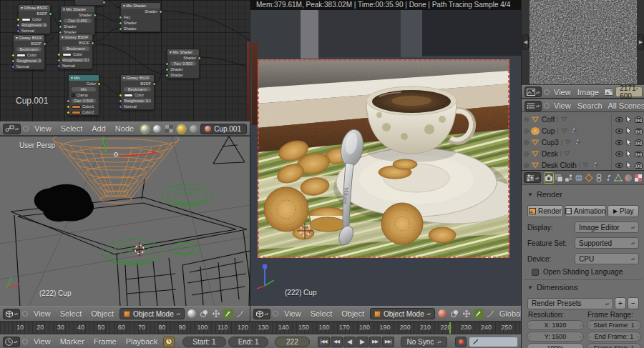 The height and width of the screenshot is (348, 644). I want to click on object-name: Desk Cloth, so click(560, 166).